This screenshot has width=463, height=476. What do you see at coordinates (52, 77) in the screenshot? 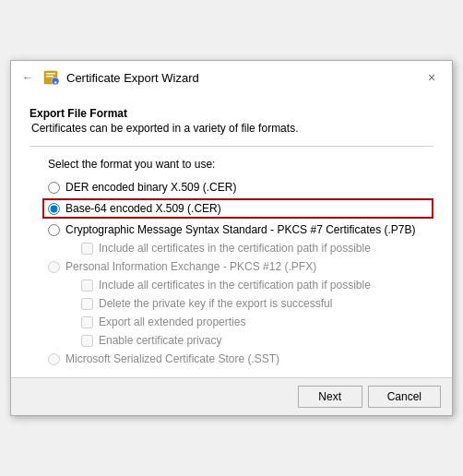
I see `wizard-icon: ★` at bounding box center [52, 77].